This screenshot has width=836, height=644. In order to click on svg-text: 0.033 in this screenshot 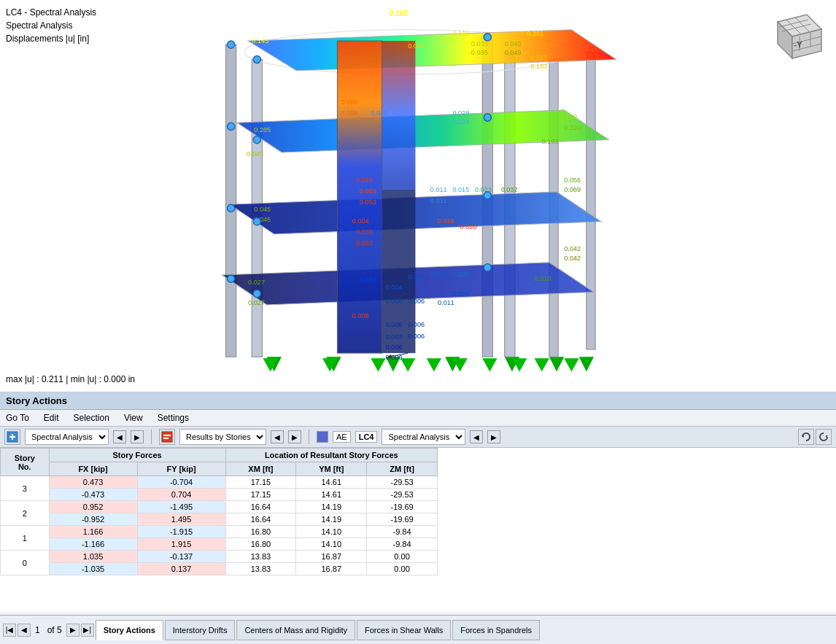, I will do `click(365, 243)`.